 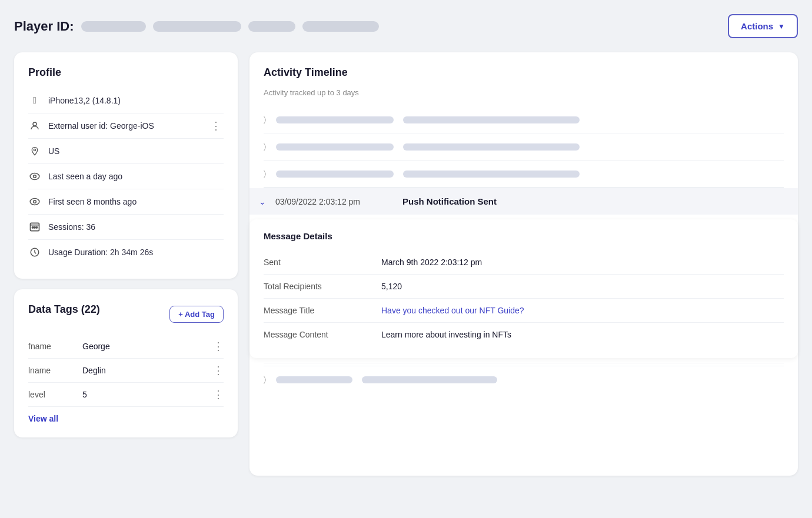 What do you see at coordinates (450, 201) in the screenshot?
I see `expanded-event: Push Notification Sent` at bounding box center [450, 201].